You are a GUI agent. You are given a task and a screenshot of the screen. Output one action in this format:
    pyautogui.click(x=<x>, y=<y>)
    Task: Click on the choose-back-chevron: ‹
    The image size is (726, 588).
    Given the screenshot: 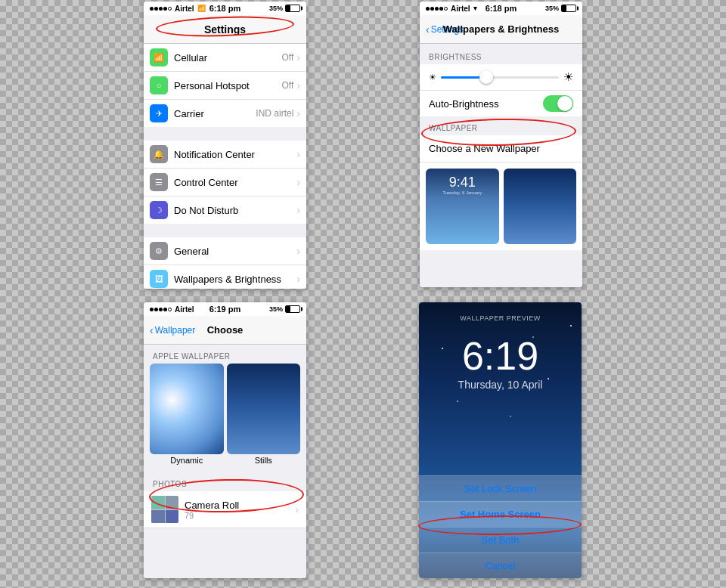 What is the action you would take?
    pyautogui.click(x=151, y=330)
    